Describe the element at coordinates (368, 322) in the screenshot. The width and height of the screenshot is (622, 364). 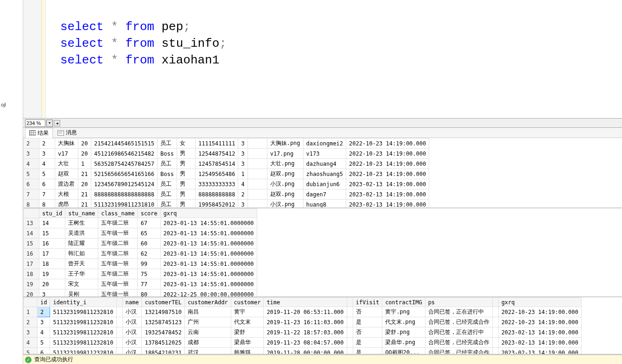
I see `table-cell: 是` at that location.